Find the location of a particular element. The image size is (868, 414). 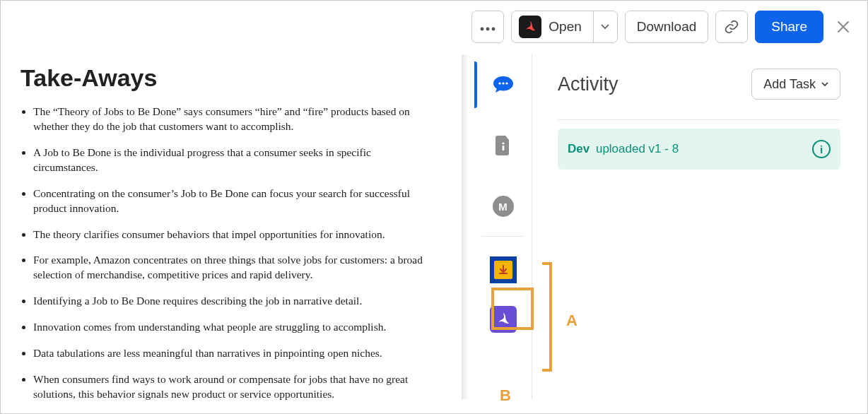

share-label: Share is located at coordinates (789, 27).